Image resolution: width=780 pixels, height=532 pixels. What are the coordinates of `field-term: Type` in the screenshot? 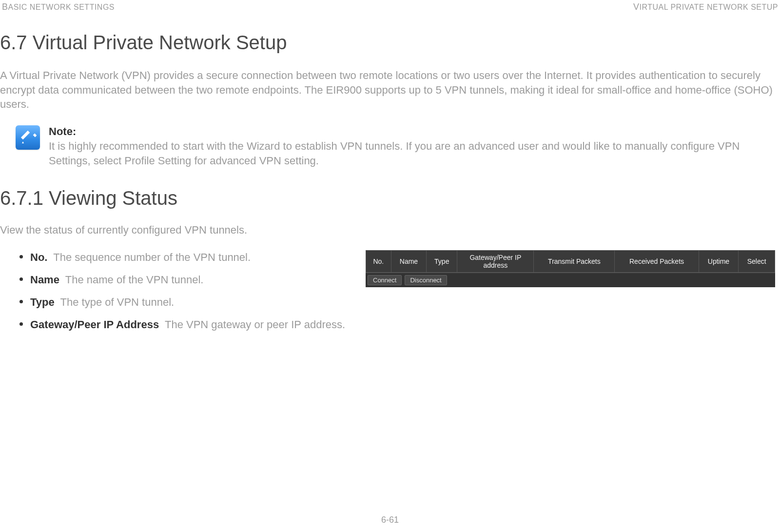 It's located at (42, 302).